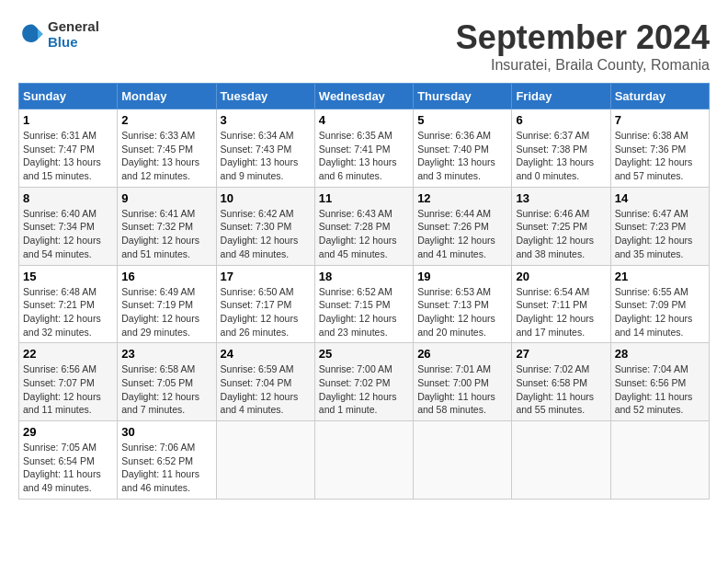  Describe the element at coordinates (660, 353) in the screenshot. I see `day-number: 28` at that location.